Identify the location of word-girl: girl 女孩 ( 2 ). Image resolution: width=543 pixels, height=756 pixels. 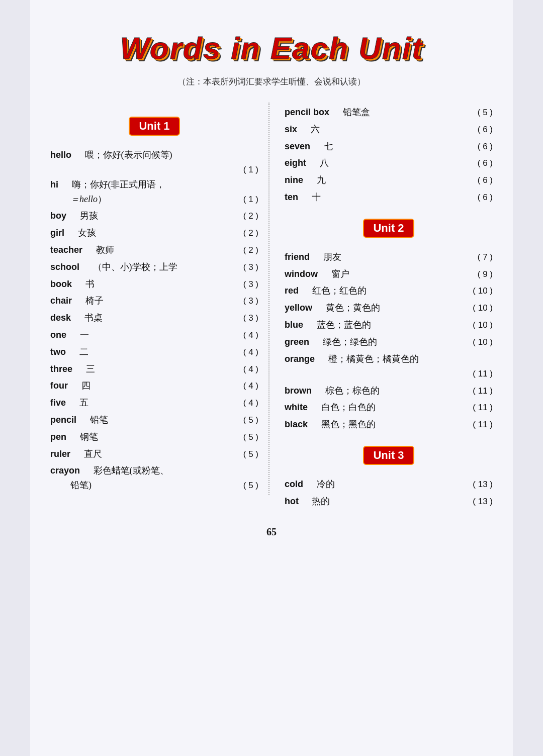
(154, 233).